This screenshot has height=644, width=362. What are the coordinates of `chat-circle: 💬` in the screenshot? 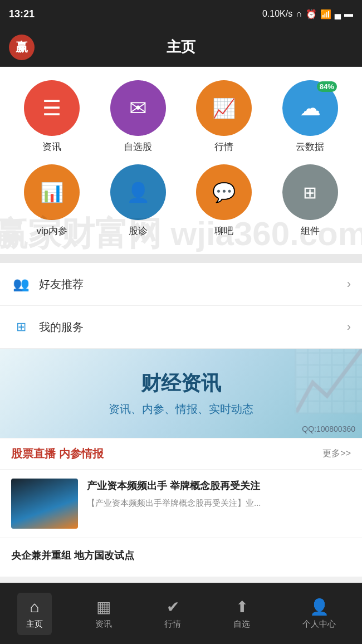 It's located at (224, 192).